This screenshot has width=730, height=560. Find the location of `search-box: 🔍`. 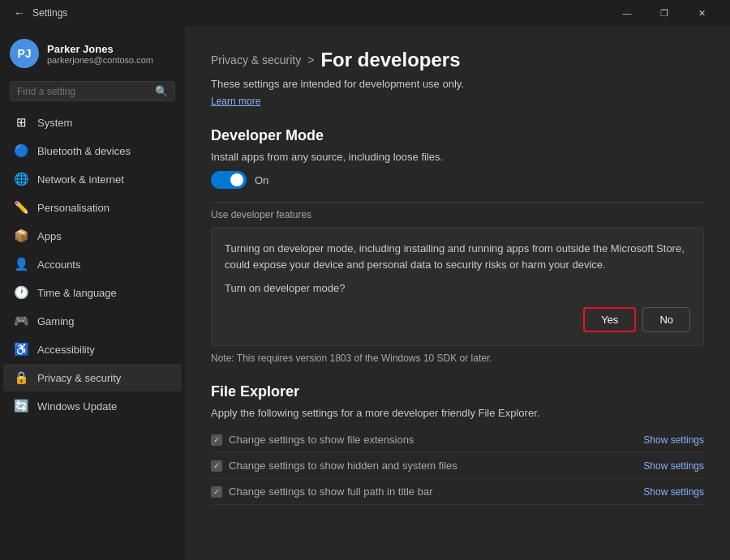

search-box: 🔍 is located at coordinates (92, 91).